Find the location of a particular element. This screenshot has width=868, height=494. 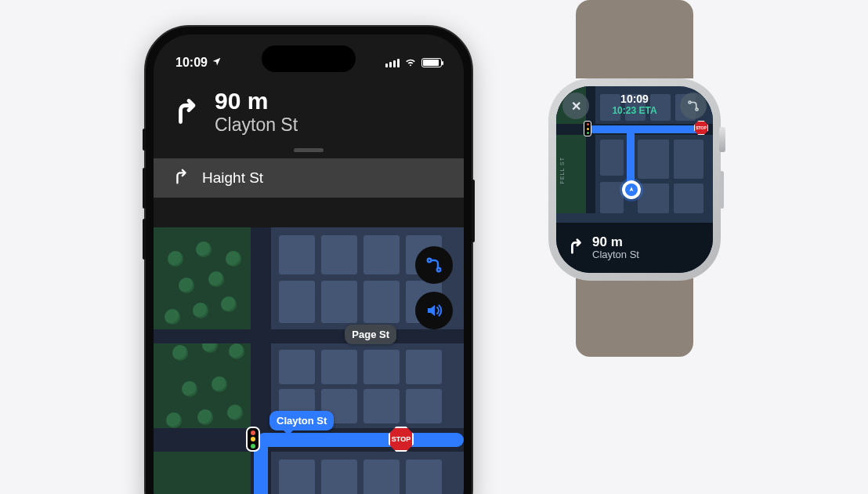

watch-nav-distance: 90 m is located at coordinates (616, 242).